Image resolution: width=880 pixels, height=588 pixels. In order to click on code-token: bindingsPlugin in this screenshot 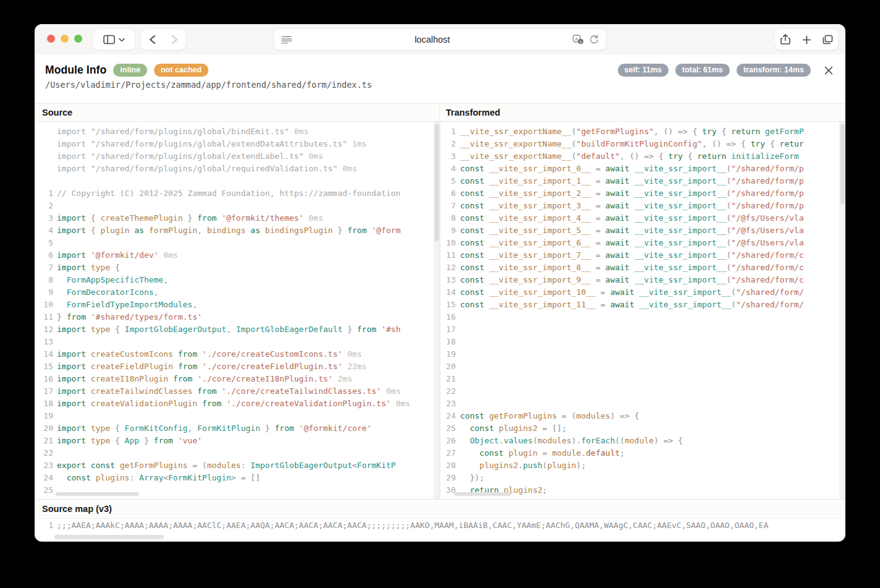, I will do `click(297, 230)`.